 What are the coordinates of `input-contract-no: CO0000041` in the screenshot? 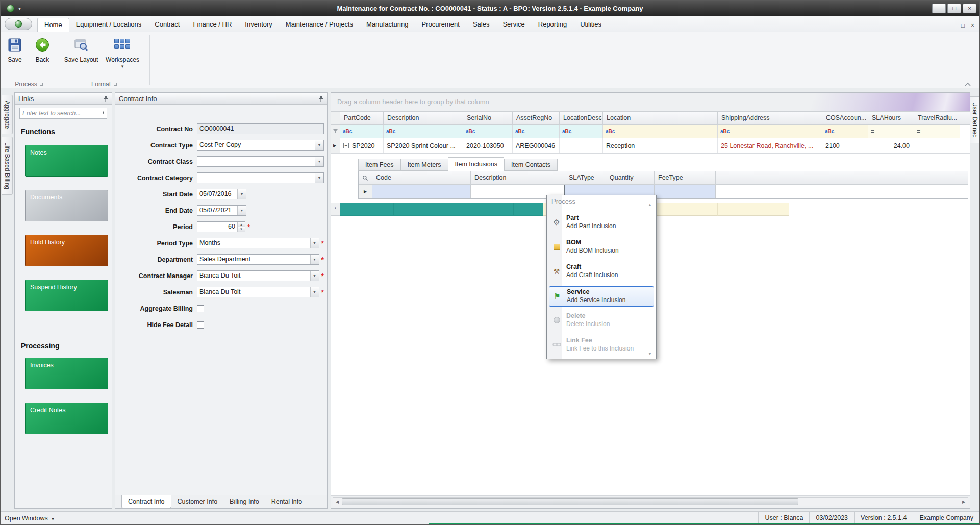 It's located at (260, 129).